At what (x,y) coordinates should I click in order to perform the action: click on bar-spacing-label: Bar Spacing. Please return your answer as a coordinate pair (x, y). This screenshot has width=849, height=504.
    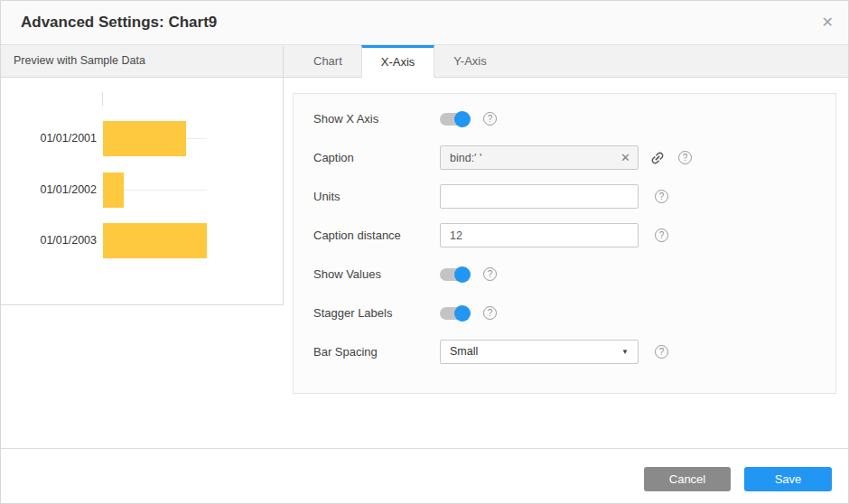
    Looking at the image, I should click on (377, 352).